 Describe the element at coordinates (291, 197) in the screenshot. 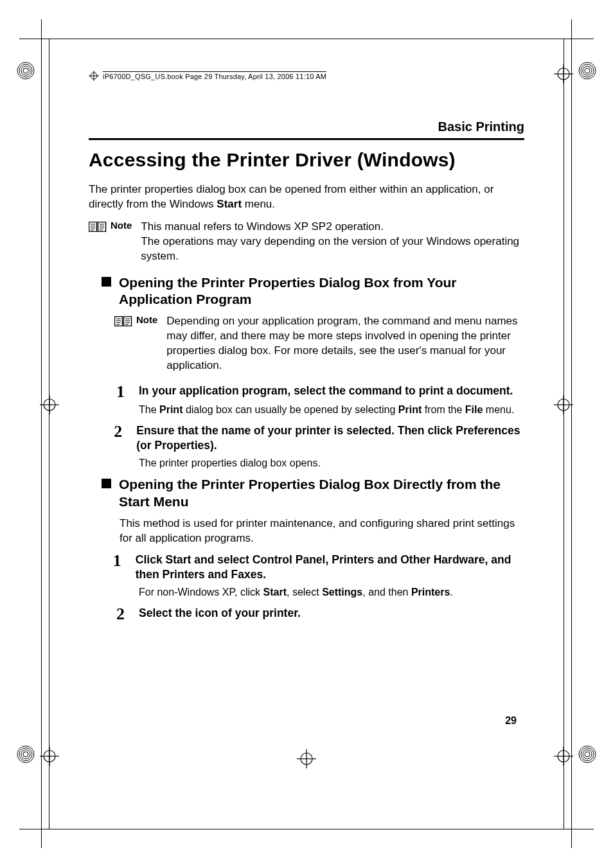

I see `intro-text: The printer properties dialog box can be…` at that location.